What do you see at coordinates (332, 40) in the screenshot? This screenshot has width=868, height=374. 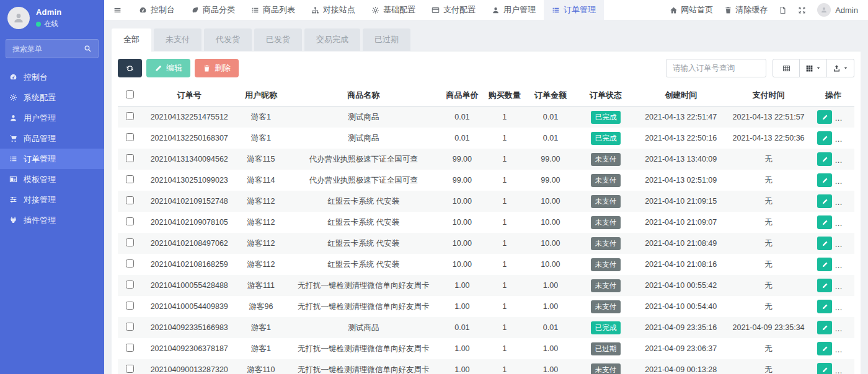 I see `tab-4: 交易完成` at bounding box center [332, 40].